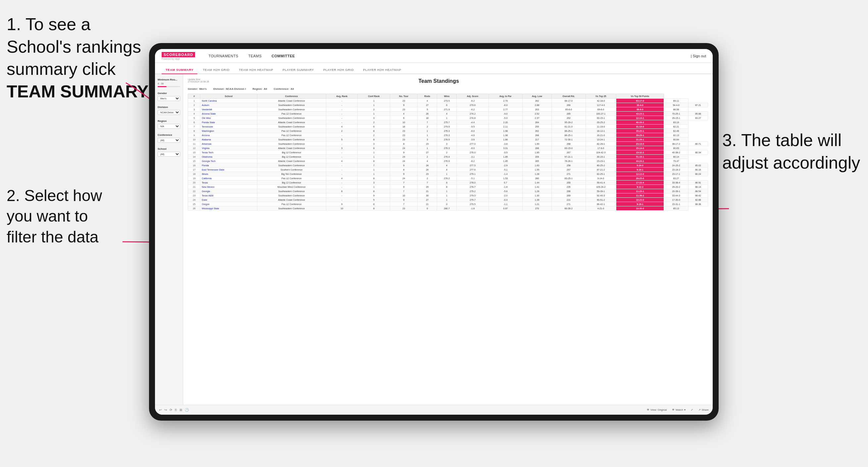  What do you see at coordinates (448, 144) in the screenshot?
I see `table-row: 11ArkansasSoutheastern Conference-382332…` at bounding box center [448, 144].